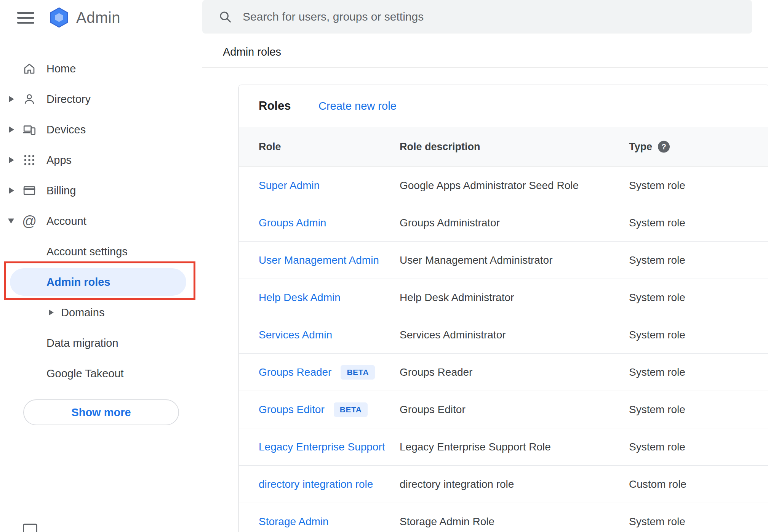  What do you see at coordinates (101, 343) in the screenshot?
I see `sidebar-item-data-migration: Data migration` at bounding box center [101, 343].